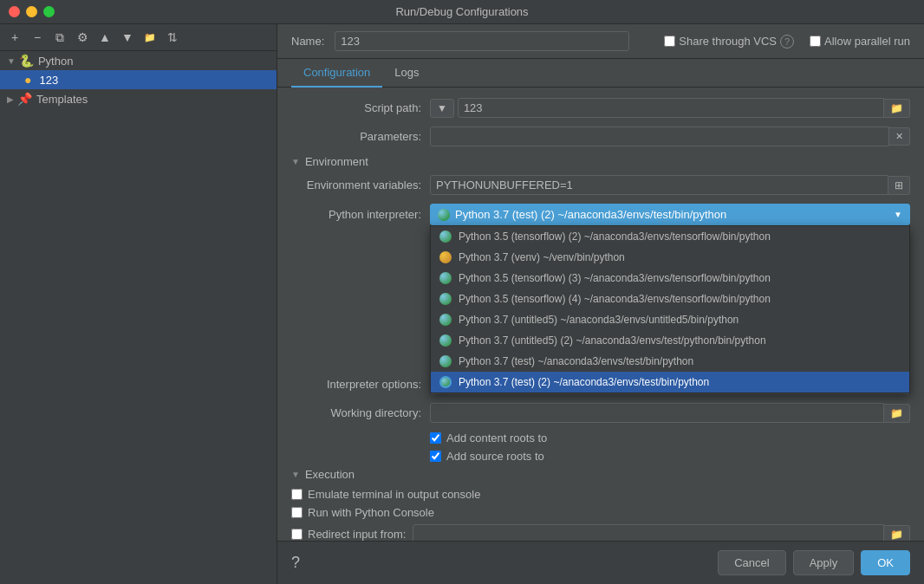 This screenshot has height=584, width=924. Describe the element at coordinates (897, 413) in the screenshot. I see `working-dir-browse-button: 📁` at that location.